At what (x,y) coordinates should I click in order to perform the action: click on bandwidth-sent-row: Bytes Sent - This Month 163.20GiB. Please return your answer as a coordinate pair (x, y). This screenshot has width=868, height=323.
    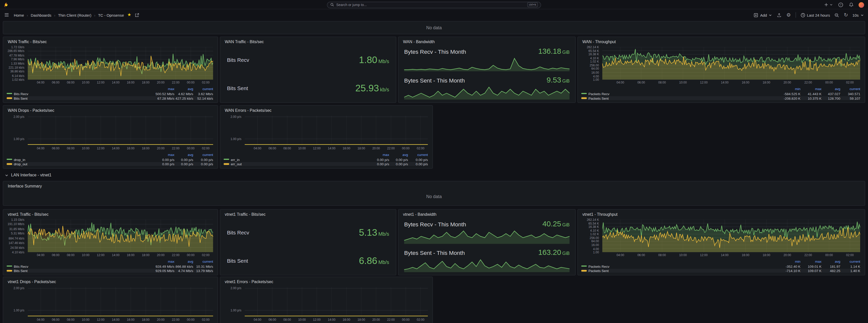
    Looking at the image, I should click on (487, 261).